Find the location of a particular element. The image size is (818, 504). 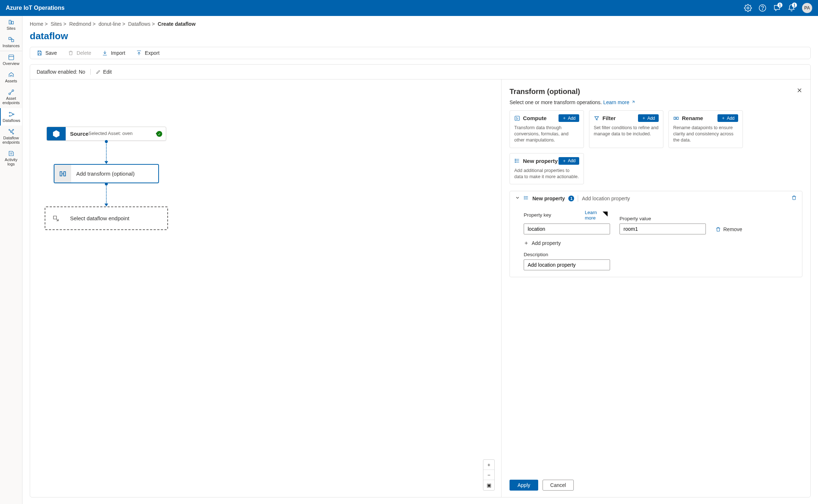

list-icon is located at coordinates (526, 198).